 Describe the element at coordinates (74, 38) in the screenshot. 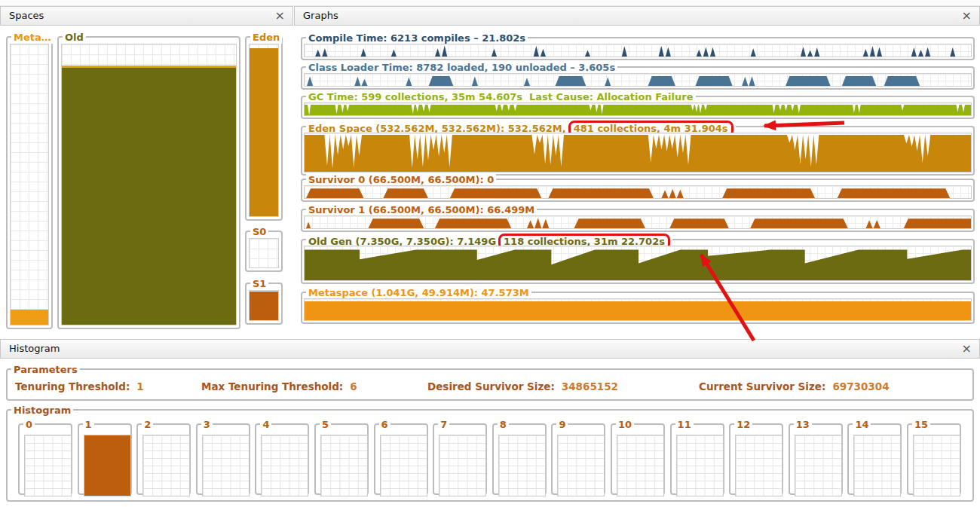

I see `space-label-old: Old` at that location.